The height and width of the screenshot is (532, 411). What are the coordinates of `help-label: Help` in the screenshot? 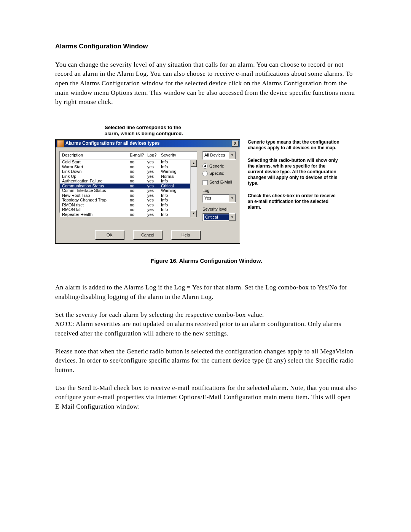 It's located at (186, 235).